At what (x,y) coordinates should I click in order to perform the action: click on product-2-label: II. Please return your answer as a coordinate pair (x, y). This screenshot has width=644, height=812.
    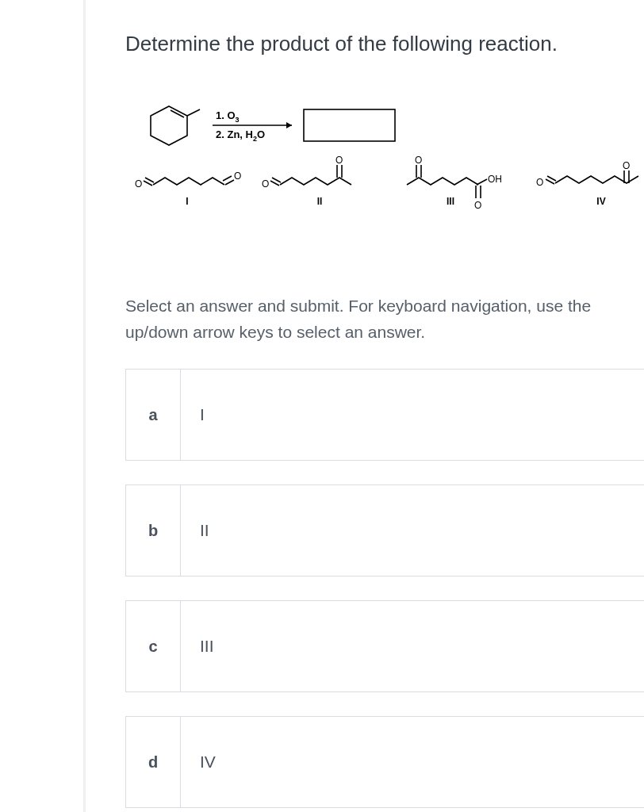
    Looking at the image, I should click on (320, 201).